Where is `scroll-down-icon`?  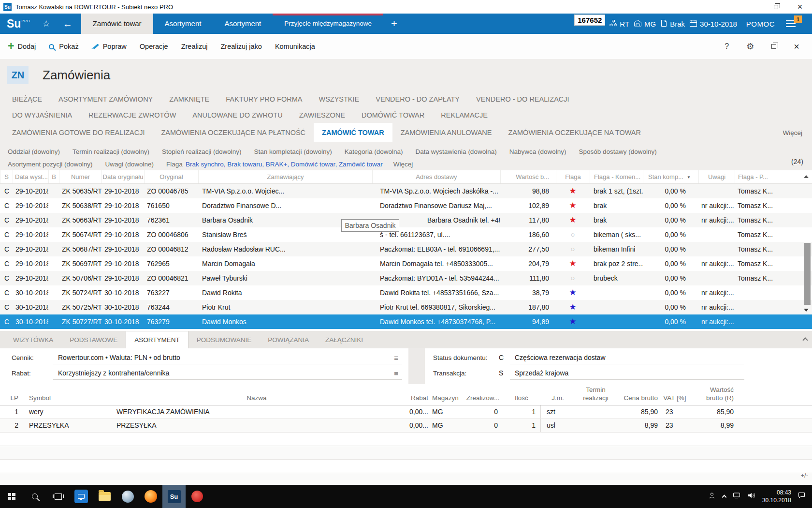
scroll-down-icon is located at coordinates (806, 310).